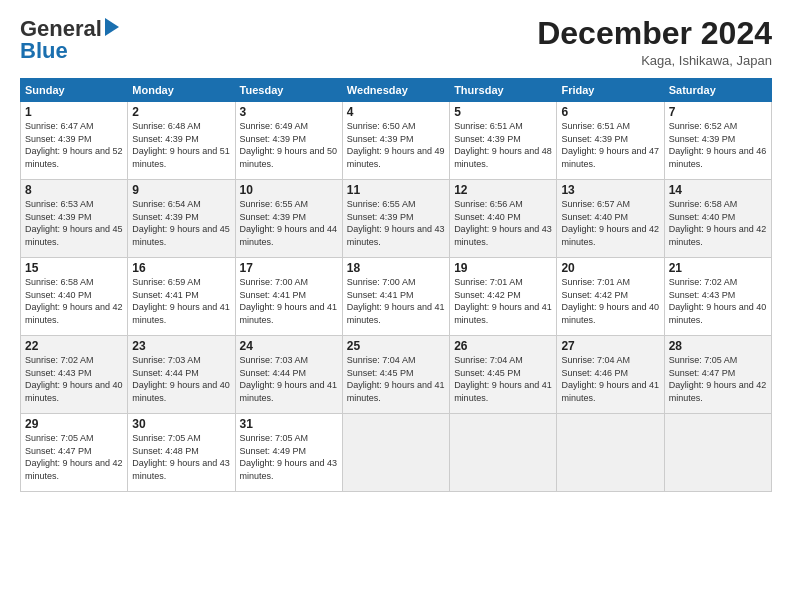 Image resolution: width=792 pixels, height=612 pixels. Describe the element at coordinates (504, 90) in the screenshot. I see `header-thursday: Thursday` at that location.